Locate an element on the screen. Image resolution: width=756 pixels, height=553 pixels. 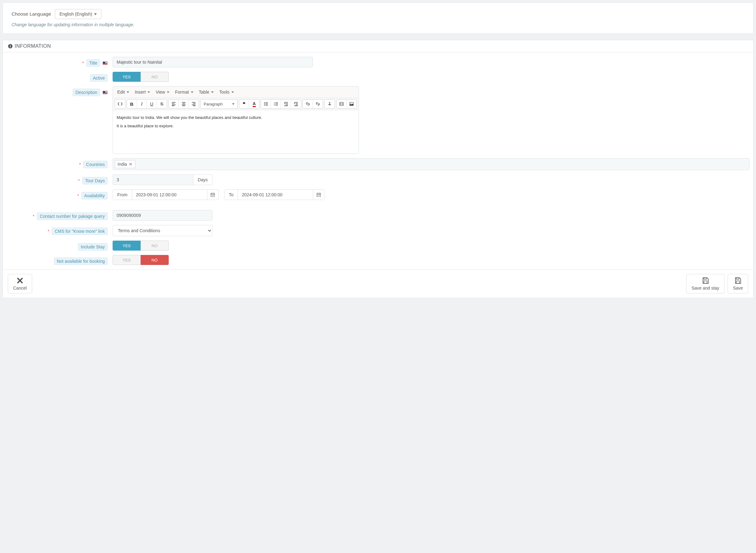
menu-table: Table is located at coordinates (206, 92).